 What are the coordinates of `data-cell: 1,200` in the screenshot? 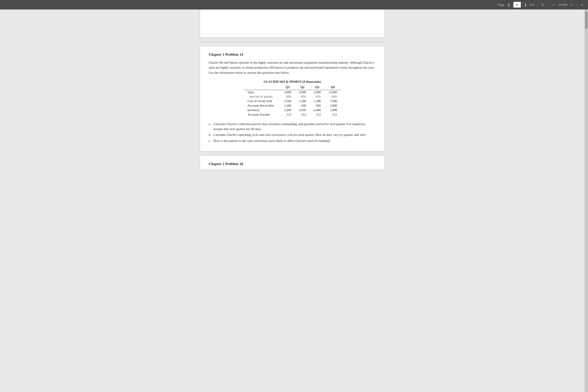 It's located at (288, 106).